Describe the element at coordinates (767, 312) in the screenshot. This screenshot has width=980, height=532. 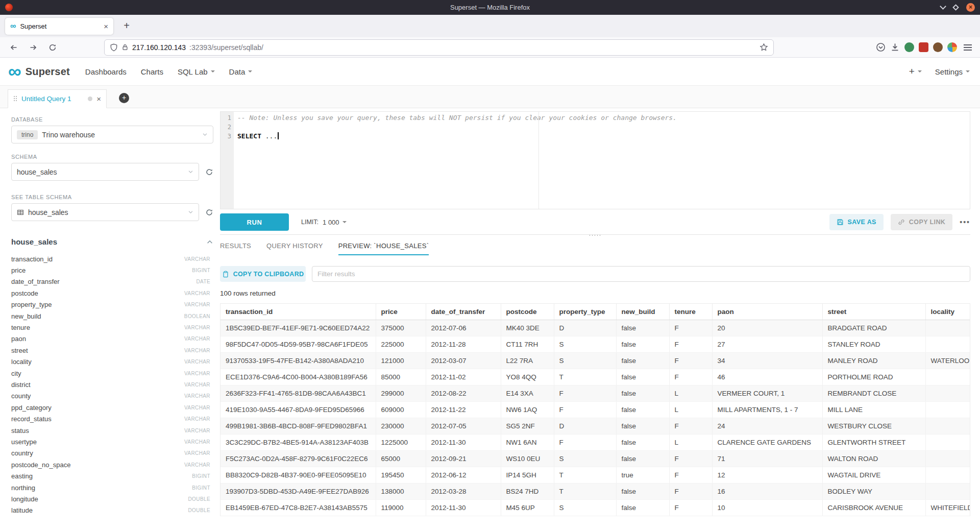
I see `column-header: paon` at that location.